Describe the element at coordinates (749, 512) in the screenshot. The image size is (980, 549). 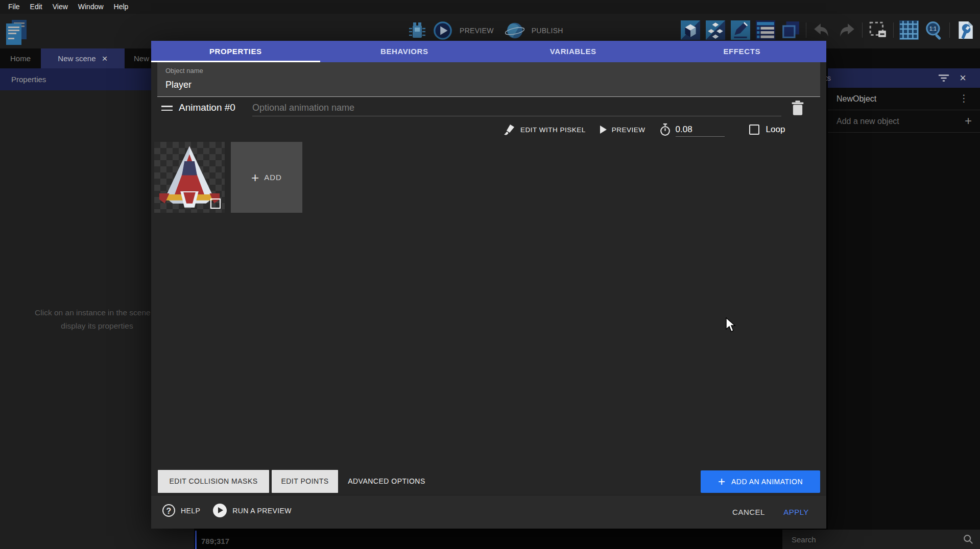
I see `cancel-button: CANCEL` at that location.